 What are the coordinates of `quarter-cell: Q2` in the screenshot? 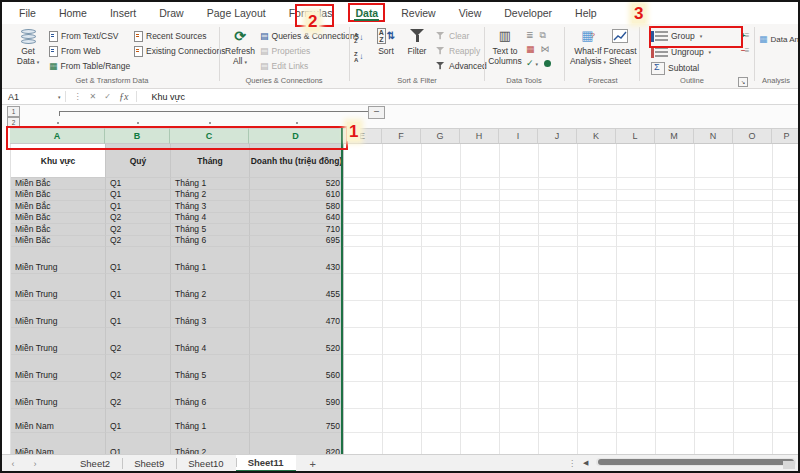 It's located at (138, 230).